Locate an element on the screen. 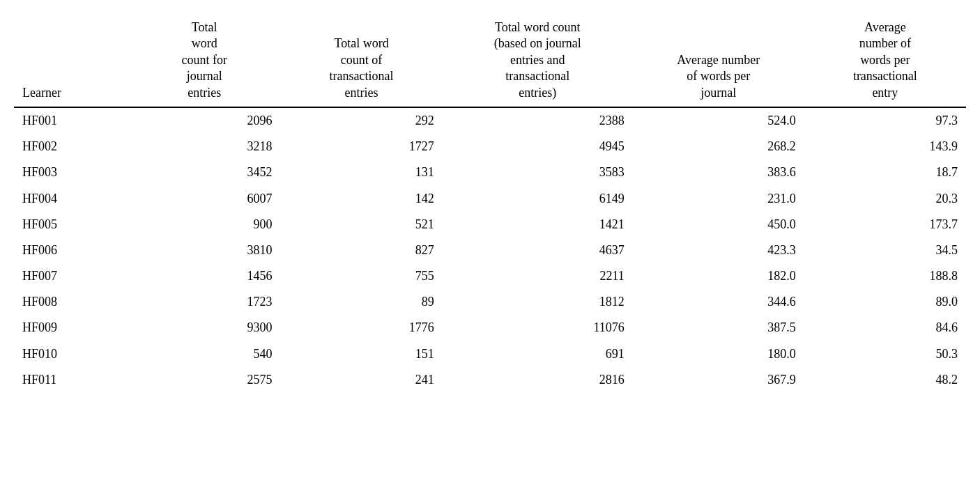 The image size is (980, 482). journal-count-cell: 3218 is located at coordinates (205, 146).